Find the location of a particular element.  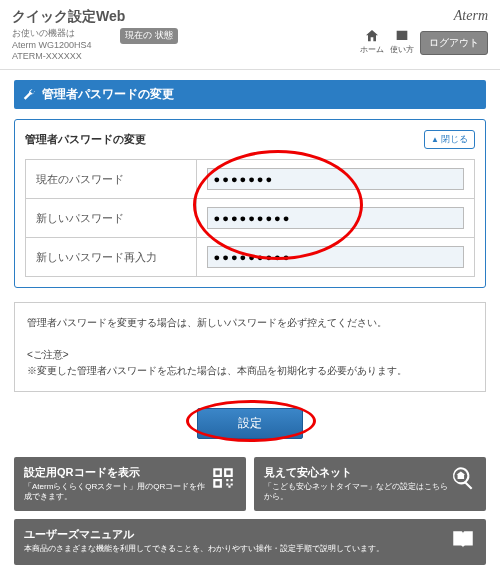

section-title-bar: 管理者パスワードの変更 is located at coordinates (250, 94).